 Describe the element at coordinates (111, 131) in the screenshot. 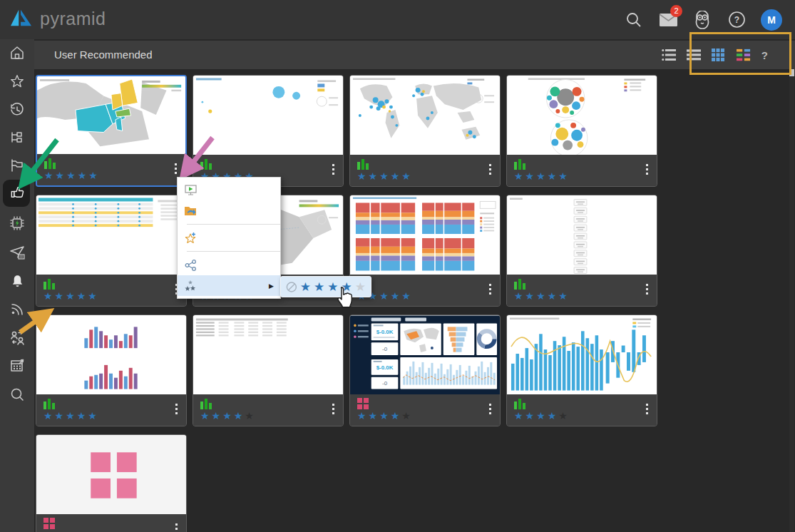

I see `tile-states-qty: ★★★★★` at that location.